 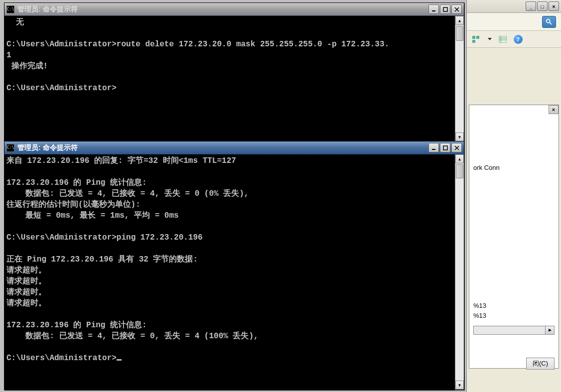 I want to click on magnifier-icon, so click(x=549, y=22).